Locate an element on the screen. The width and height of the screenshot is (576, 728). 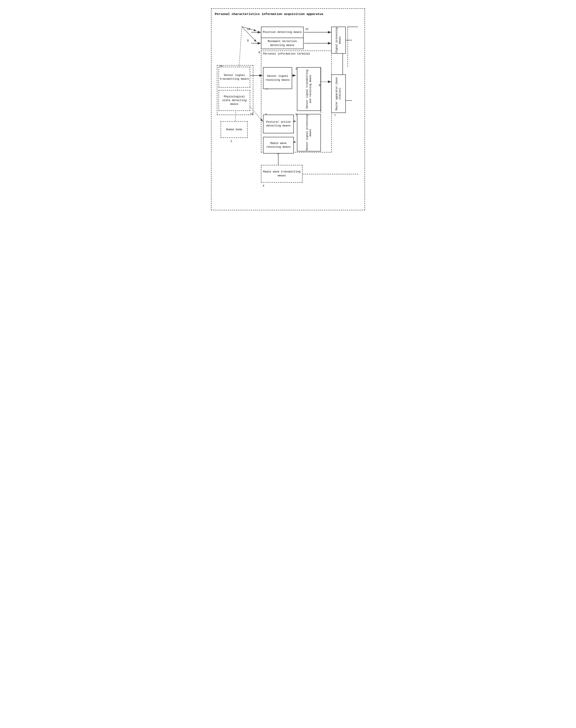
sensor-signal-processing-box: Sensor signal processing means is located at coordinates (309, 133).